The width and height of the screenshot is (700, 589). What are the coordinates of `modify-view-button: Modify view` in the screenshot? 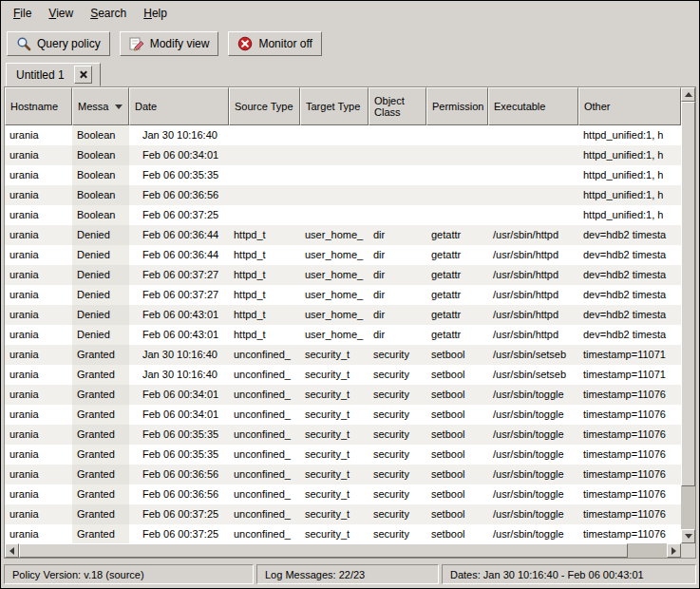 It's located at (169, 44).